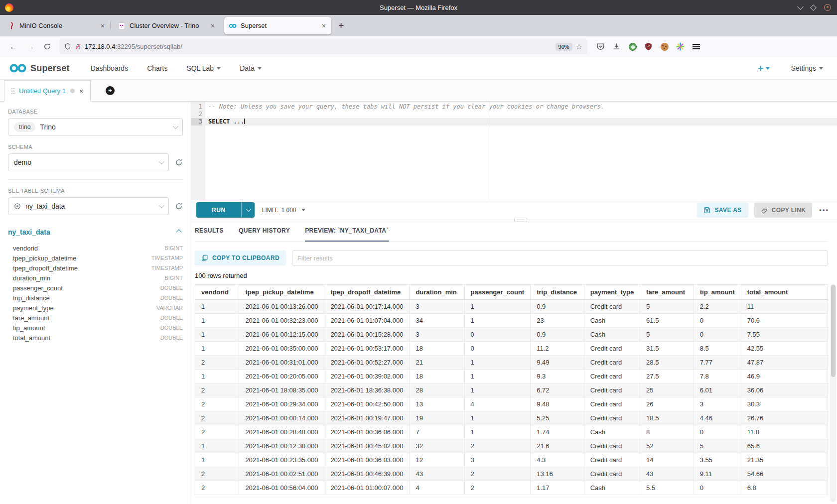 This screenshot has width=837, height=504. I want to click on zoom-level-badge: 90%, so click(564, 47).